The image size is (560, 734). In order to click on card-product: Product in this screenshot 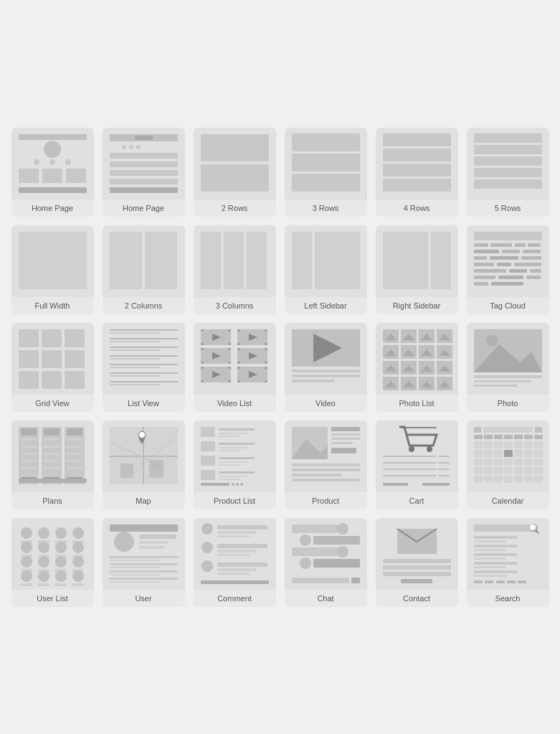, I will do `click(326, 465)`.